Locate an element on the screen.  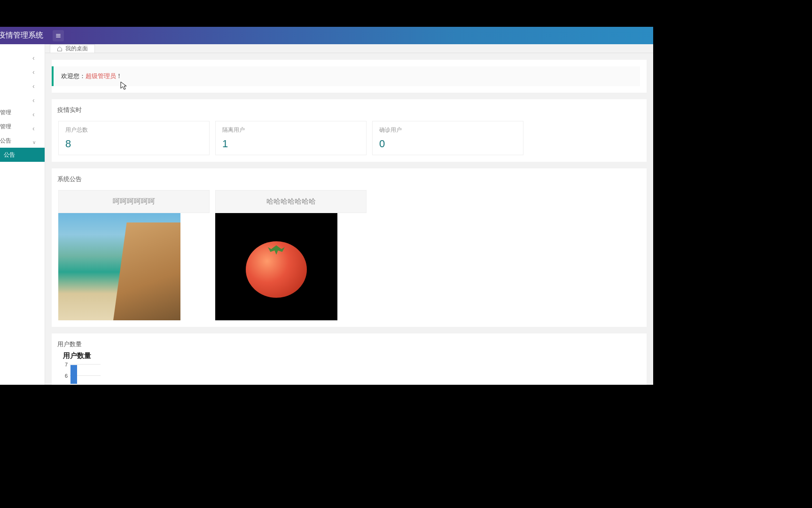
user-count-section: 用户数量 用户数量 7 6 is located at coordinates (349, 359).